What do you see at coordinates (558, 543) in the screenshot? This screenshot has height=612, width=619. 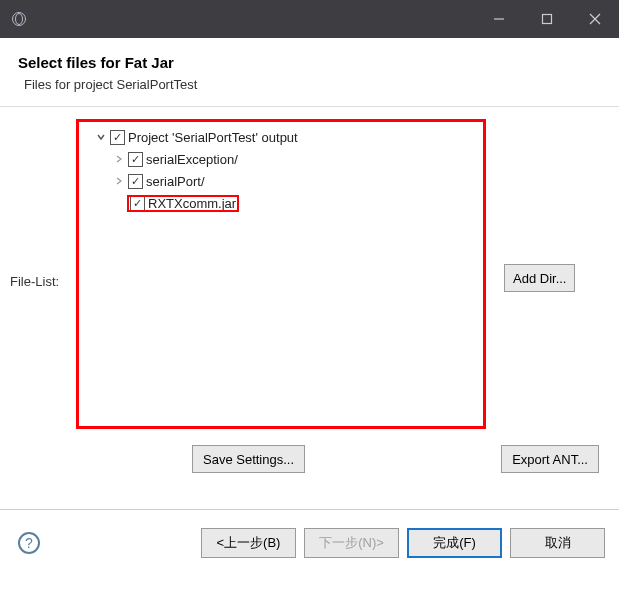 I see `cancel-button: 取消` at bounding box center [558, 543].